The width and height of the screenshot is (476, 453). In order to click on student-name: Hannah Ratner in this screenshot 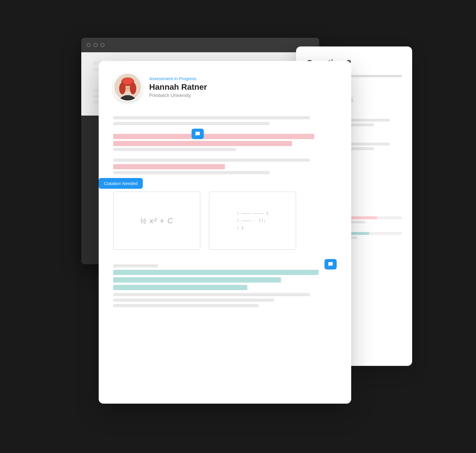, I will do `click(178, 87)`.